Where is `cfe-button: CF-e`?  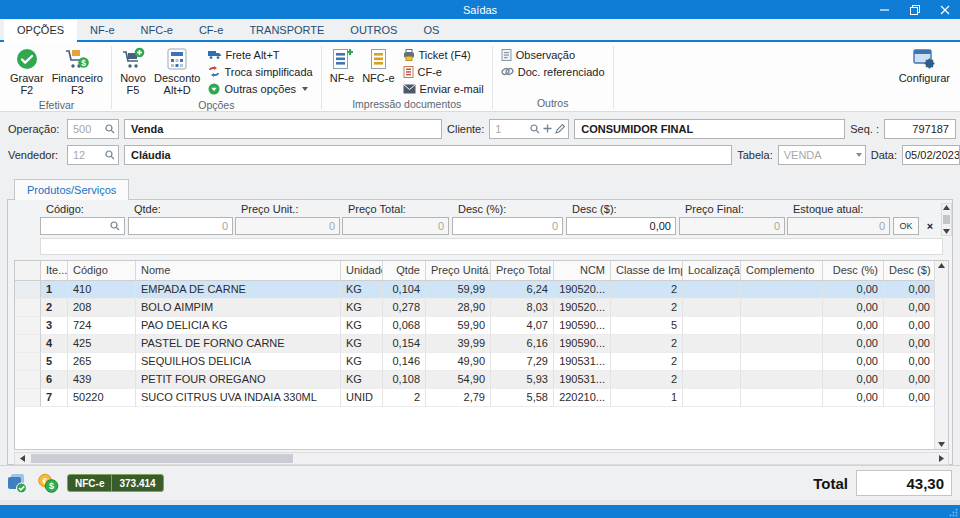 cfe-button: CF-e is located at coordinates (444, 72).